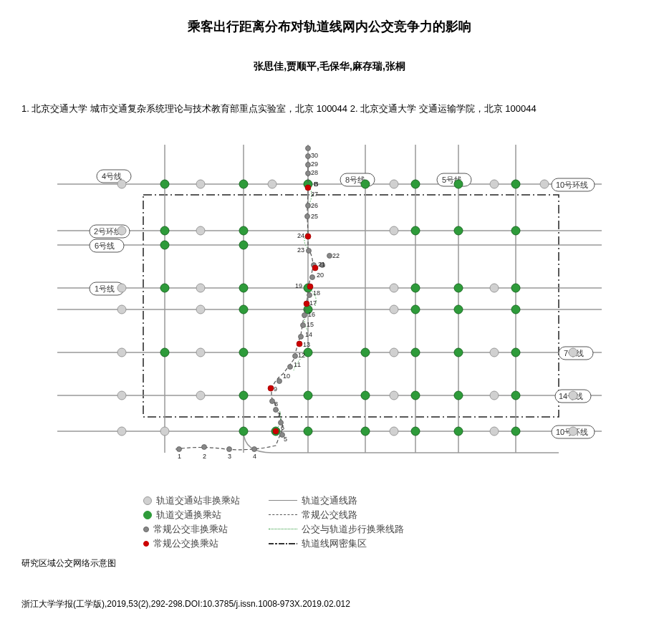 The image size is (659, 644). I want to click on svg-text: 21, so click(322, 264).